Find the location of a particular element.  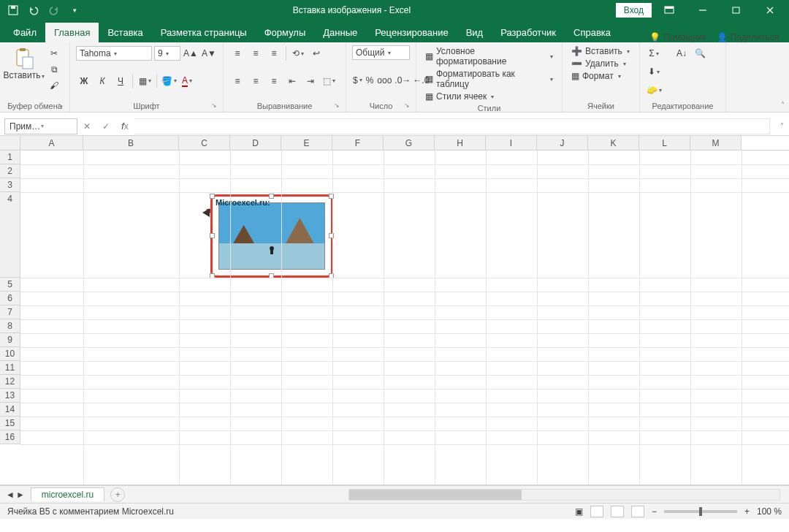

font-family-select: Tahoma▾ is located at coordinates (114, 53).